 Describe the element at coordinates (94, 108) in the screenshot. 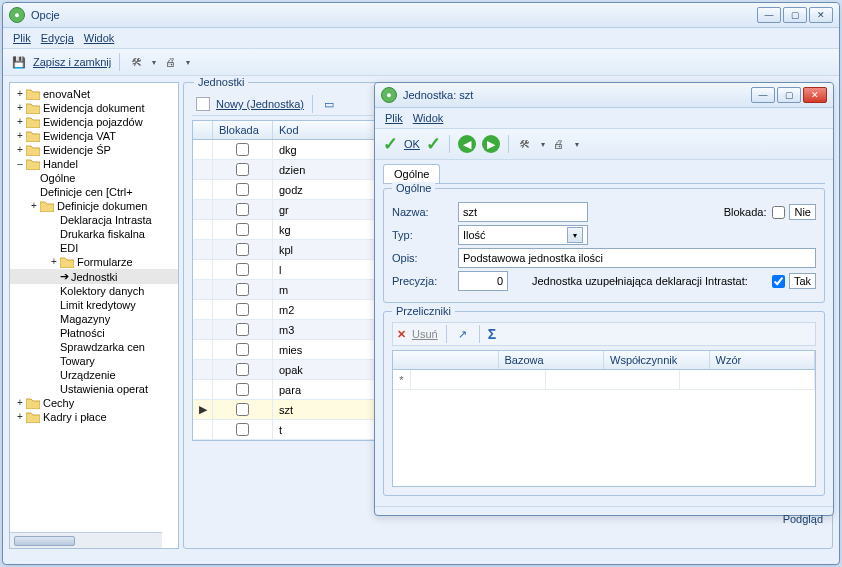

I see `tree-item: +Ewidencja dokument` at that location.